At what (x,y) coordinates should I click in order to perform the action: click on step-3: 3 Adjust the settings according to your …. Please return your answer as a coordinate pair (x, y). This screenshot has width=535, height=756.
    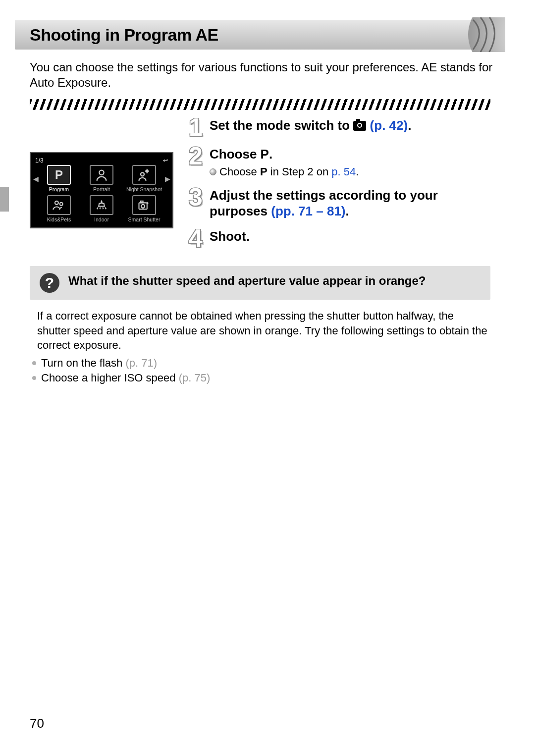
    Looking at the image, I should click on (338, 203).